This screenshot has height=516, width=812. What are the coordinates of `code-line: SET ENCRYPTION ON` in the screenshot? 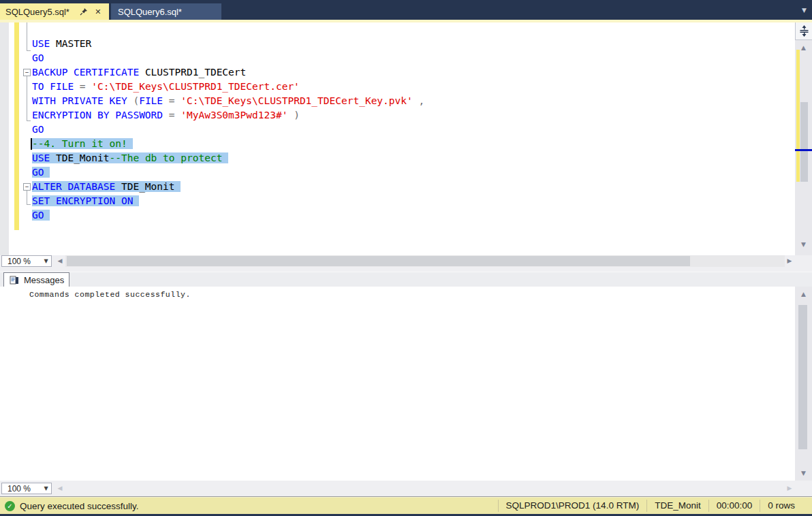 It's located at (398, 201).